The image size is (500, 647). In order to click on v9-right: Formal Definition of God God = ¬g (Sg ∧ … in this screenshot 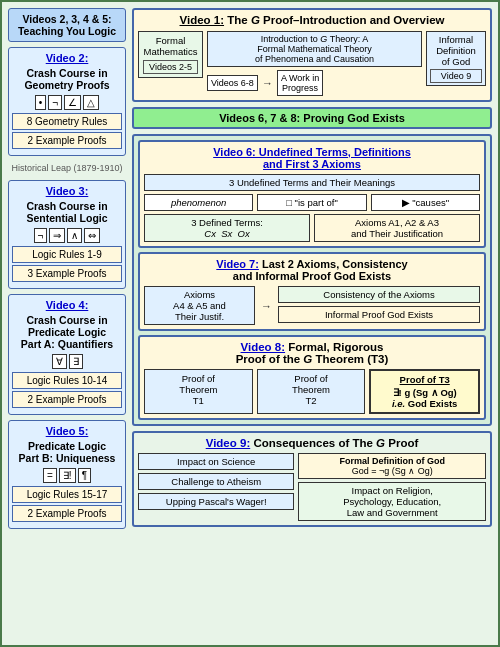, I will do `click(392, 487)`.